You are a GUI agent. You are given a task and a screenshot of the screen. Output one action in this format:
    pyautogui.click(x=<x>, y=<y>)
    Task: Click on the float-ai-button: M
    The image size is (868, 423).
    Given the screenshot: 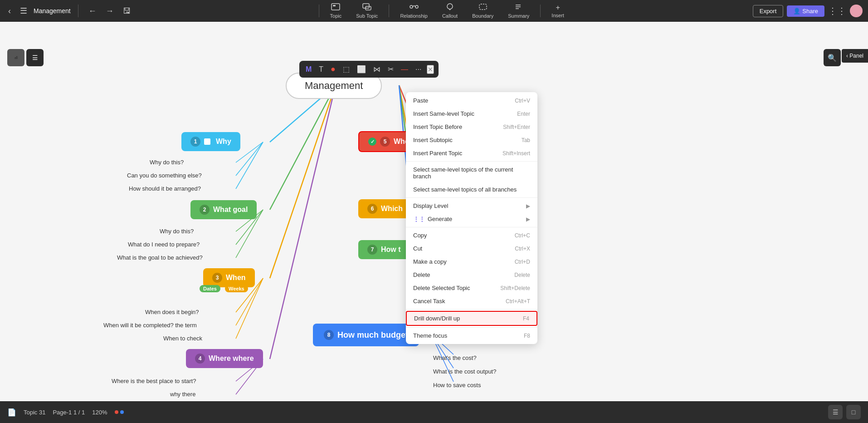 What is the action you would take?
    pyautogui.click(x=308, y=69)
    